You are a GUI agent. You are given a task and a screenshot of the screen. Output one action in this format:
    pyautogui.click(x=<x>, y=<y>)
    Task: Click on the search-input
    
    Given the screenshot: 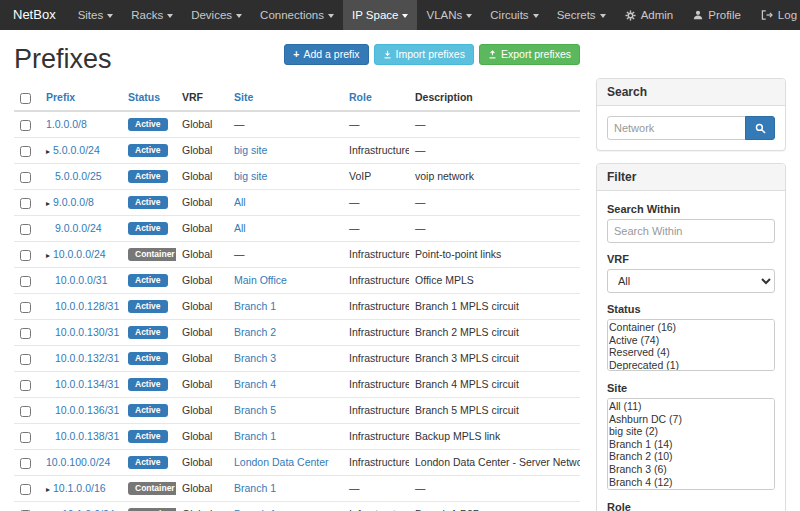 What is the action you would take?
    pyautogui.click(x=676, y=128)
    